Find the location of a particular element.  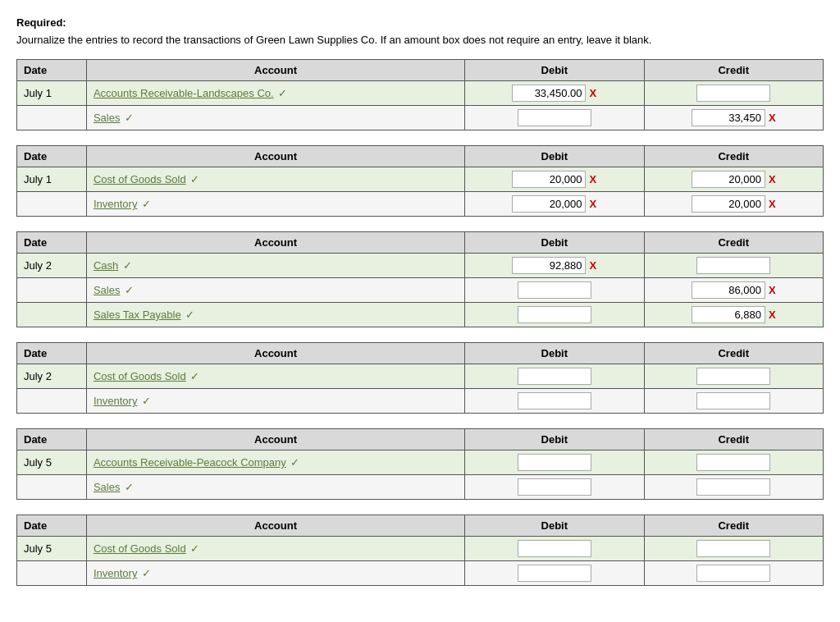

account-link: Cash is located at coordinates (106, 266).